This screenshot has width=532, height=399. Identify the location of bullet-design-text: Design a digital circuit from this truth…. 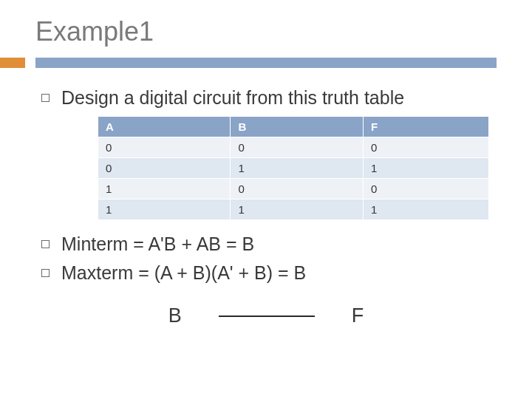
(233, 98).